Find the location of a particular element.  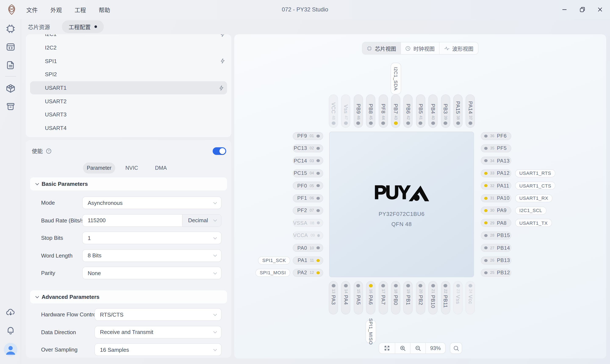

pin-vssa: VSSA08 is located at coordinates (308, 223).